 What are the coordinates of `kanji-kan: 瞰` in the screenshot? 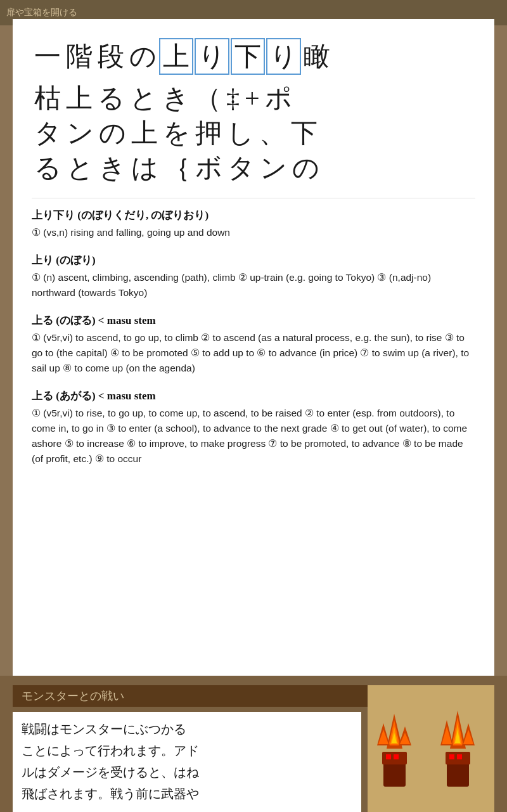 It's located at (317, 57).